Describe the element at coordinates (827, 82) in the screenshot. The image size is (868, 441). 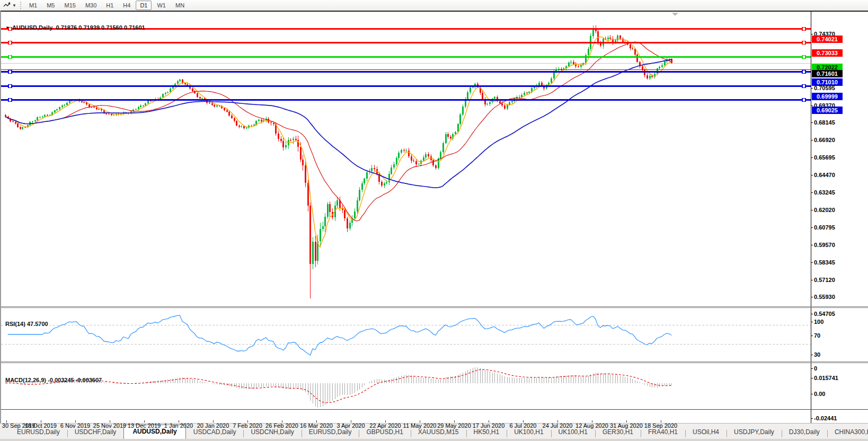
I see `price-level-tag: 0.71010` at that location.